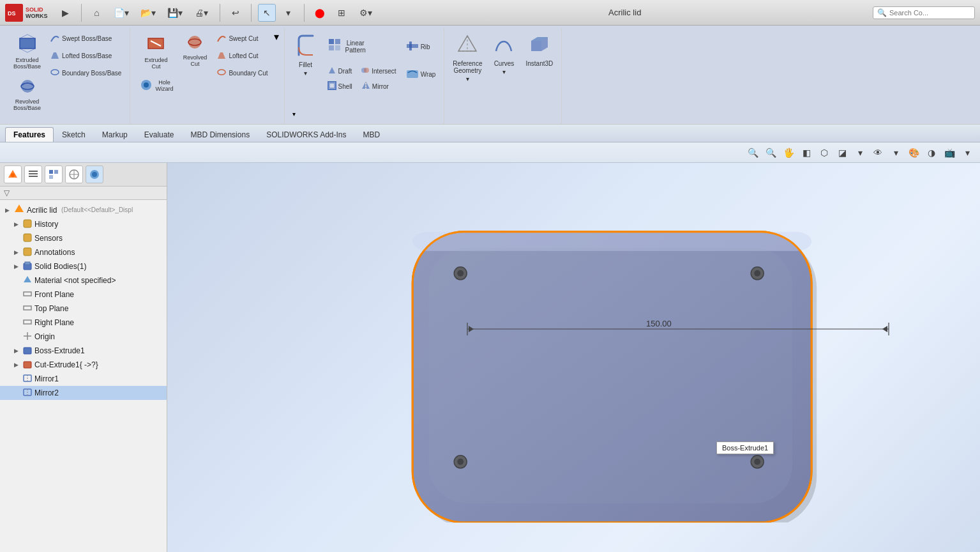  Describe the element at coordinates (967, 153) in the screenshot. I see `display-arrow: ▾` at that location.